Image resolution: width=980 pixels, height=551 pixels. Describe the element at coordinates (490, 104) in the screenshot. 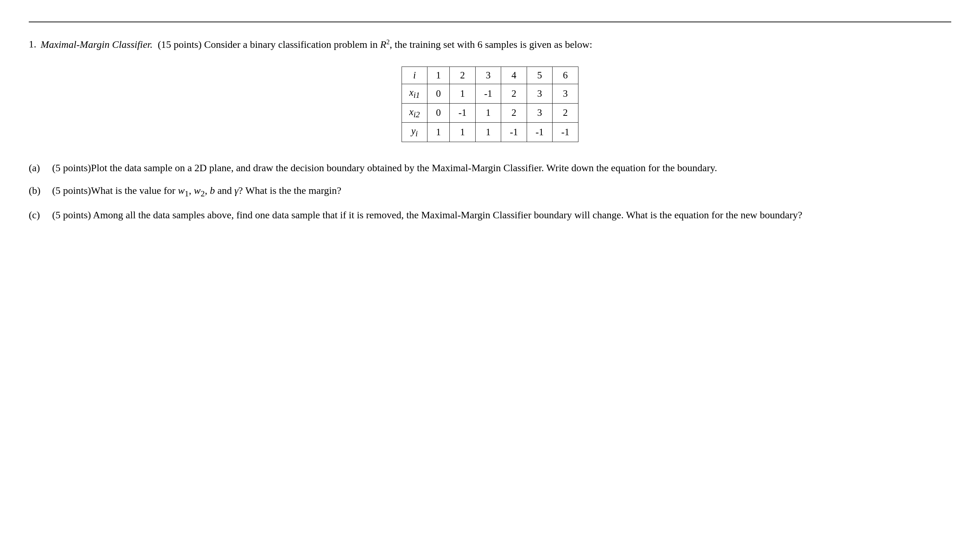

I see `data-table: i 1 2 3 4 5 6 xi1 0 1 -1 2 3 3 xi2 0 -1` at that location.